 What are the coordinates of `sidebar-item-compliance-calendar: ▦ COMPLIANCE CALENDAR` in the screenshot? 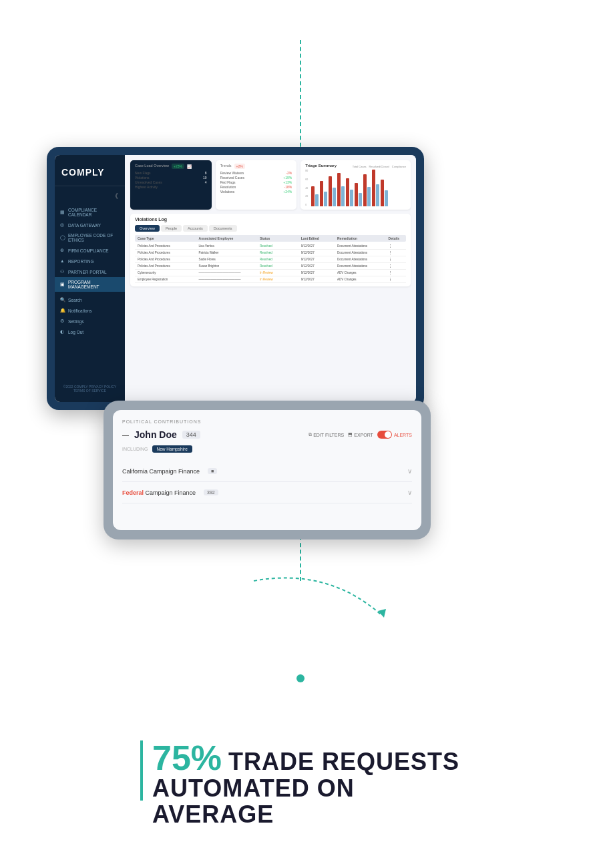 It's located at (89, 212).